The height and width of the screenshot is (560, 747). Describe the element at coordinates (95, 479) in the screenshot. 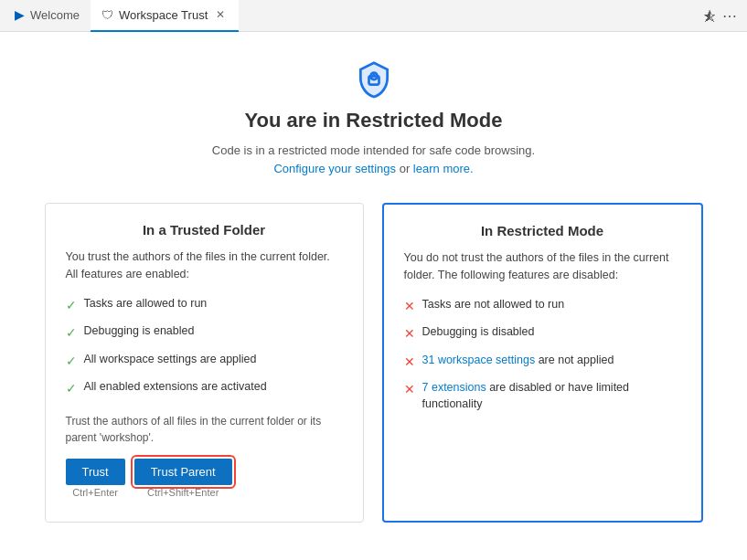

I see `trust-btn-group: Trust Ctrl+Enter` at that location.